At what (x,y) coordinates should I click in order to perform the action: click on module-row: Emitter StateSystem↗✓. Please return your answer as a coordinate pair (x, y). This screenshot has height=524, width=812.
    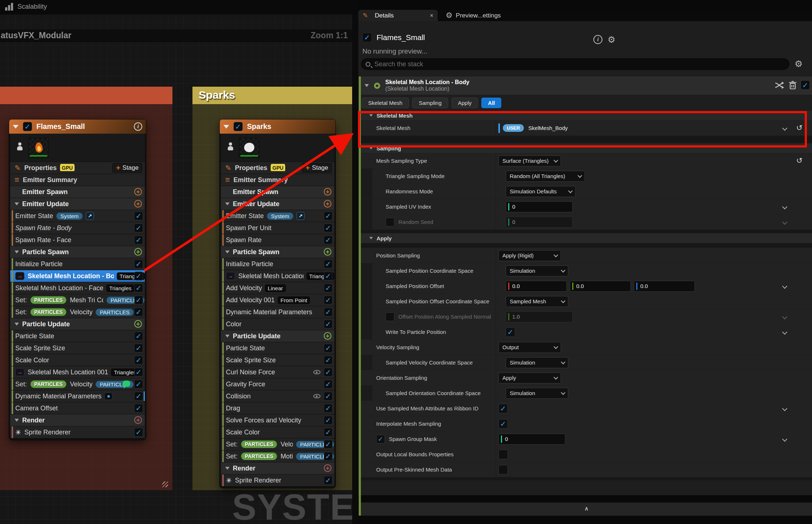
    Looking at the image, I should click on (77, 216).